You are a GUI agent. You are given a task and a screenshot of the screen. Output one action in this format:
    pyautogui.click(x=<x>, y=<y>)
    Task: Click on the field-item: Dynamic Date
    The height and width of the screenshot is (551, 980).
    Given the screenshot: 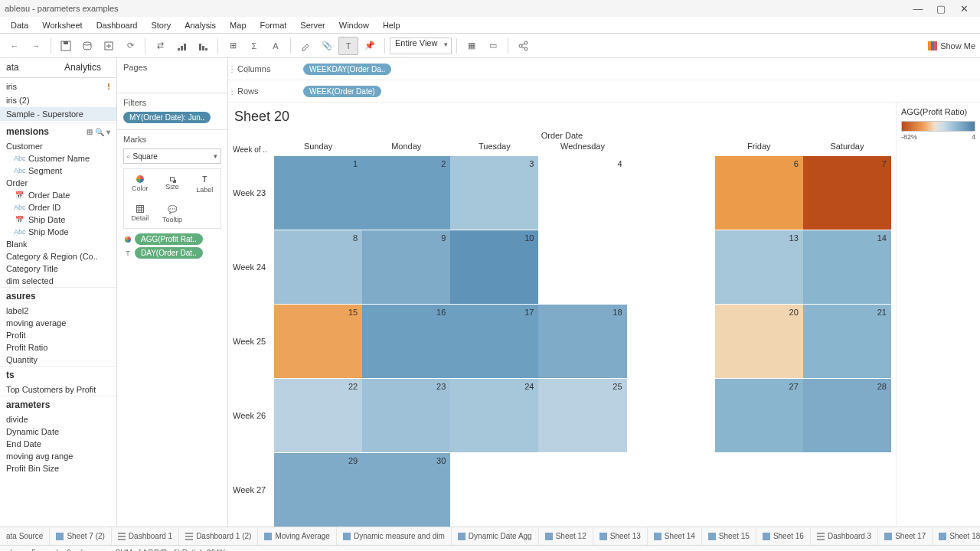 What is the action you would take?
    pyautogui.click(x=58, y=432)
    